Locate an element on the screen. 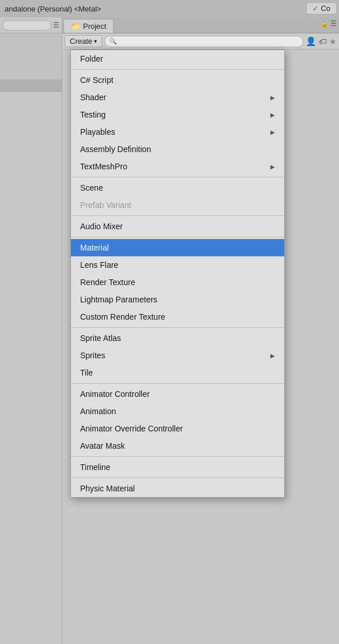 Image resolution: width=339 pixels, height=644 pixels. audio-mixer-label: Audio Mixer is located at coordinates (101, 226).